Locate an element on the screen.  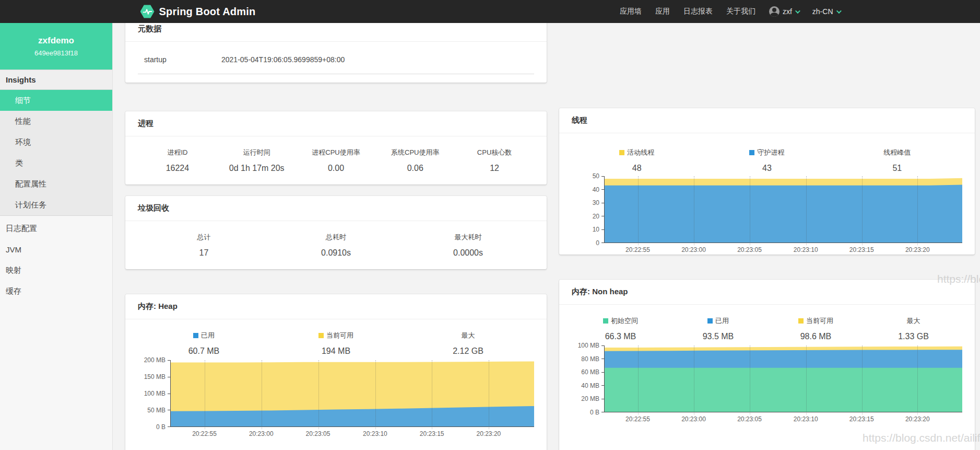
stat-gc-count: 总计 17 is located at coordinates (204, 245).